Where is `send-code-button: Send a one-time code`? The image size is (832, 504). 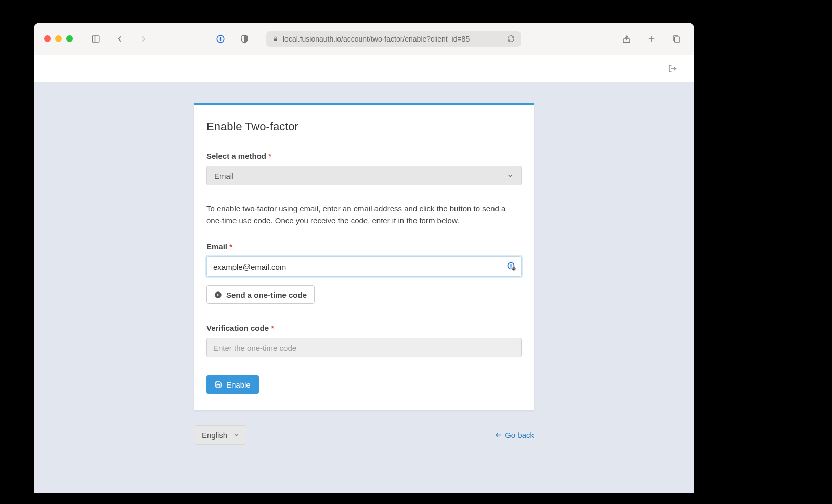
send-code-button: Send a one-time code is located at coordinates (261, 295).